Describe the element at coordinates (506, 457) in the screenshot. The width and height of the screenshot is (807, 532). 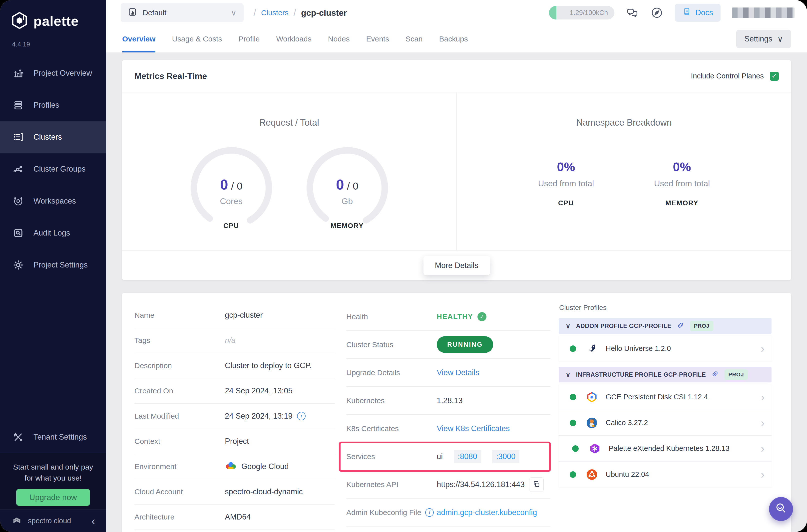
I see `service-port-3000-link: :3000` at that location.